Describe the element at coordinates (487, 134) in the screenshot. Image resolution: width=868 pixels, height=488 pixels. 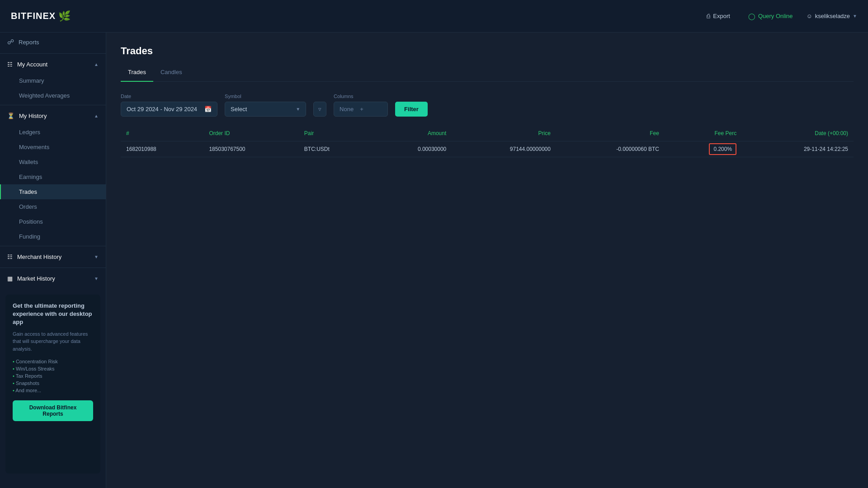
I see `table-header: # Order ID Pair Amount Price Fee Fee Per…` at that location.